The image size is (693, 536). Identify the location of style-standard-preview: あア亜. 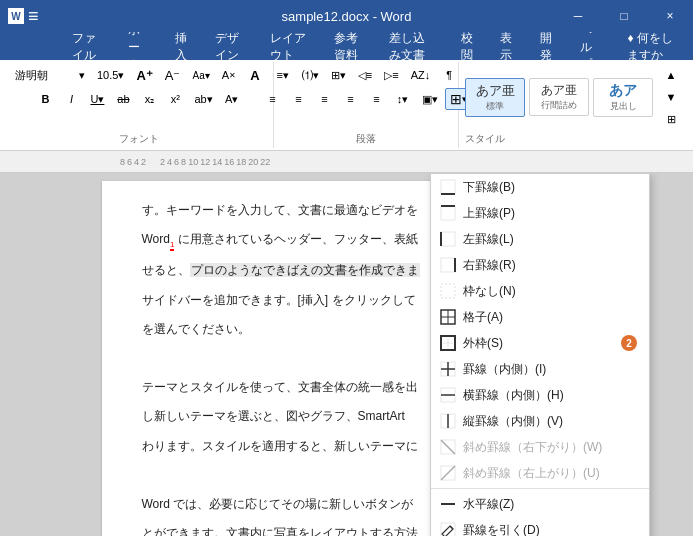
(495, 91).